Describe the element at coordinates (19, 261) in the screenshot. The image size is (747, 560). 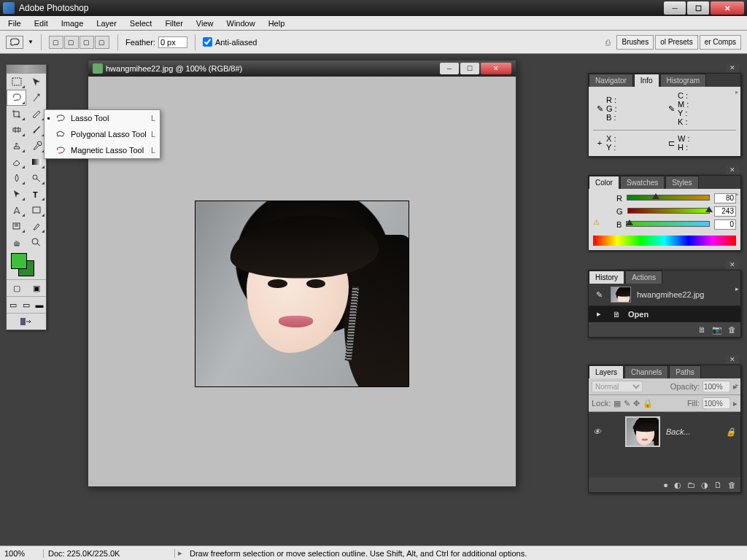
I see `foreground-color` at that location.